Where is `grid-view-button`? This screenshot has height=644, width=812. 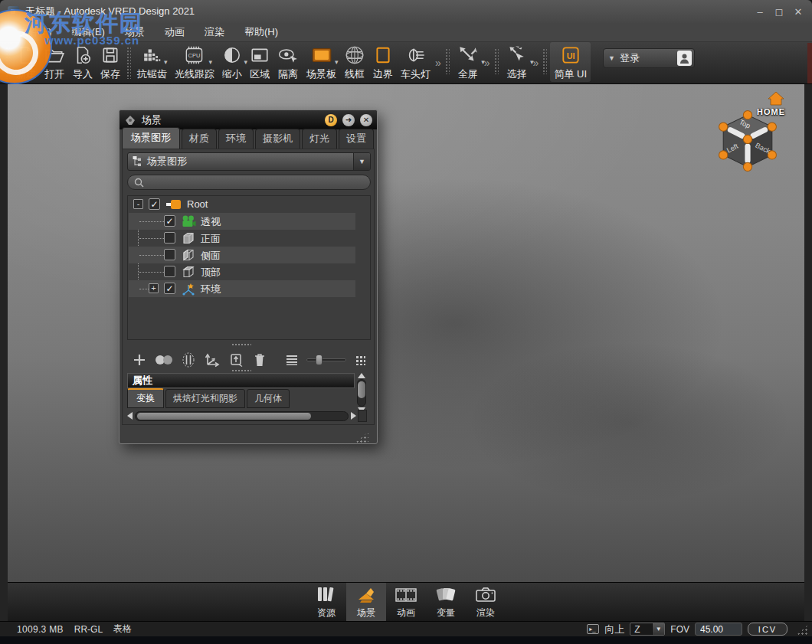
grid-view-button is located at coordinates (360, 360).